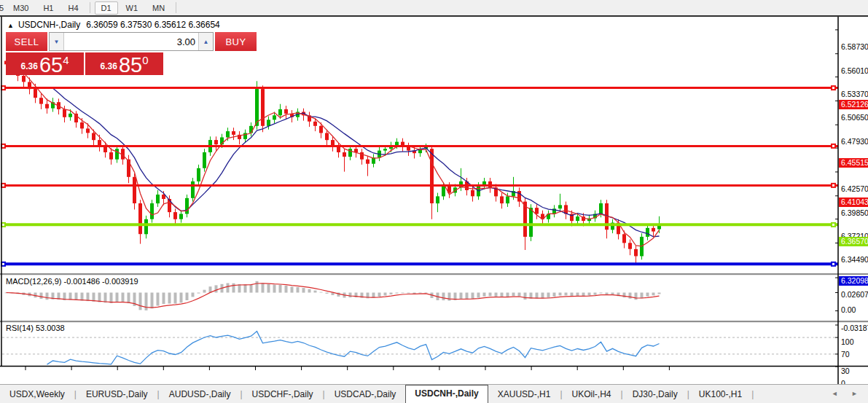 The height and width of the screenshot is (403, 868). I want to click on horizontal-line-6.52126, so click(420, 87).